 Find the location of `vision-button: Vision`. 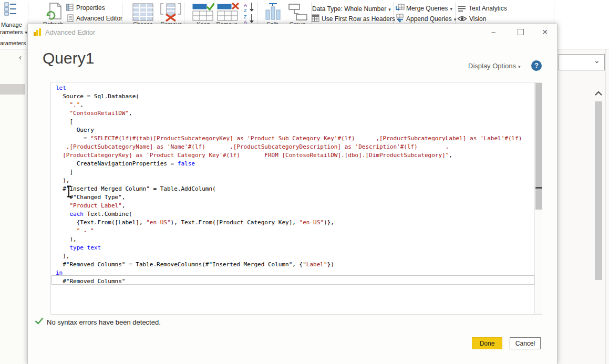

vision-button: Vision is located at coordinates (478, 19).